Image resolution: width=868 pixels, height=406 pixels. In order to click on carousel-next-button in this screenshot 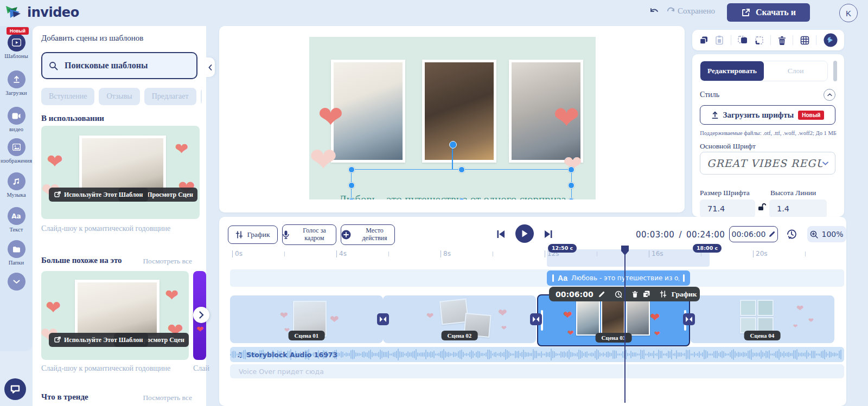, I will do `click(201, 315)`.